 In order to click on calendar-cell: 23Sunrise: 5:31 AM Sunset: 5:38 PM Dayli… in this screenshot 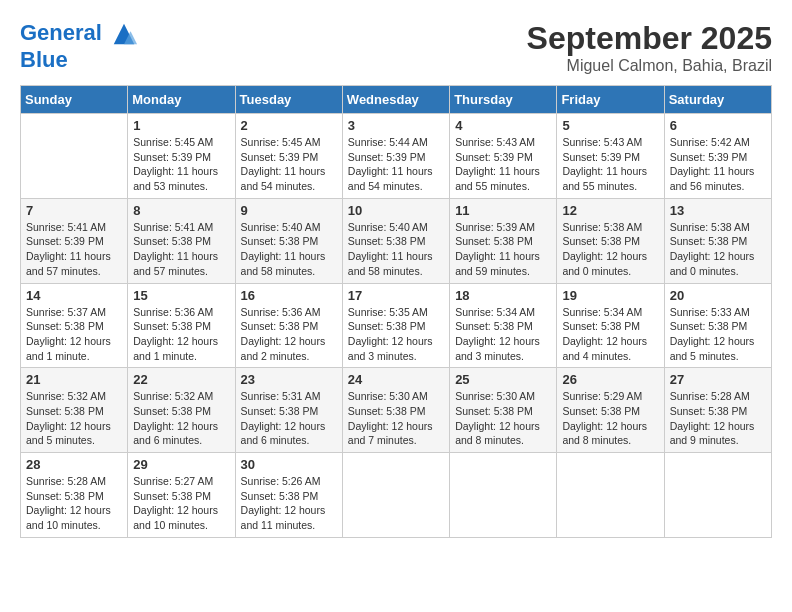, I will do `click(288, 410)`.